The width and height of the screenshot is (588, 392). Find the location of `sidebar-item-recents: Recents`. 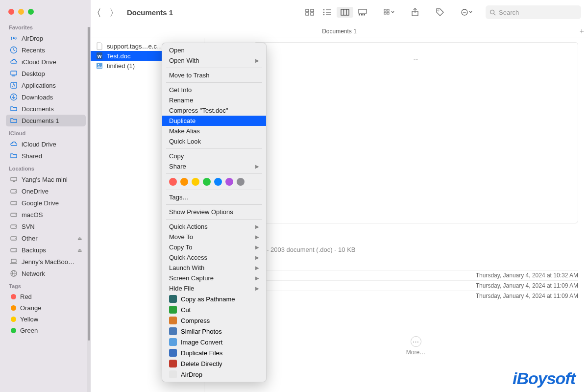

sidebar-item-recents: Recents is located at coordinates (46, 50).